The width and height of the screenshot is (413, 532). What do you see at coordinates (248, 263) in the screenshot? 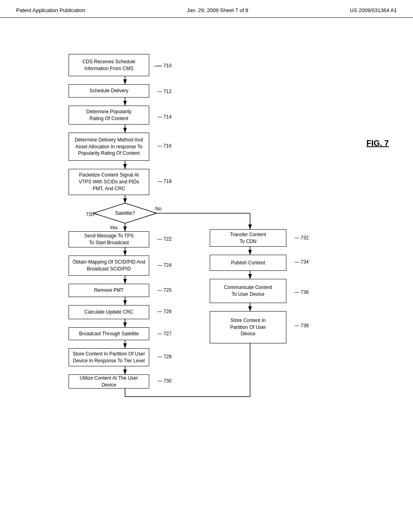
I see `node-734: Publish Content` at bounding box center [248, 263].